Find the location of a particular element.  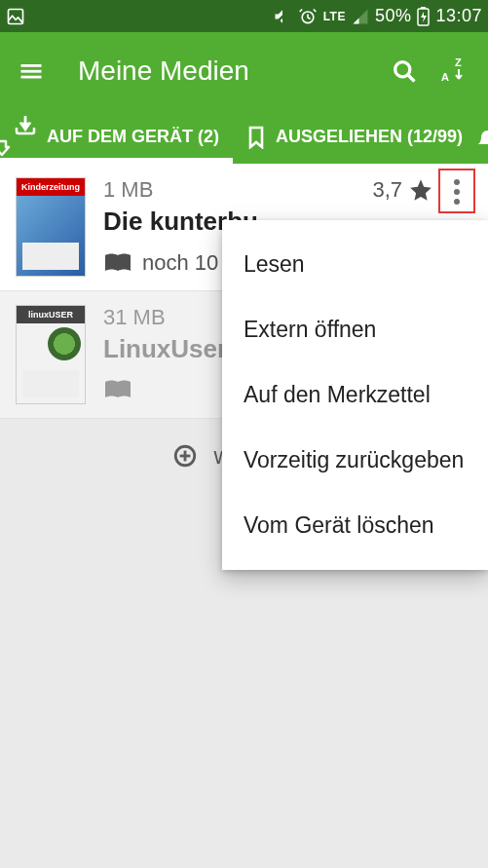

signal-icon is located at coordinates (360, 17).